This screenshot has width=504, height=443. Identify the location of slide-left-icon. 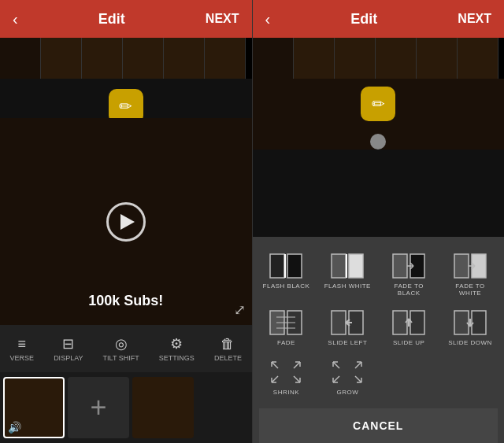
(347, 323).